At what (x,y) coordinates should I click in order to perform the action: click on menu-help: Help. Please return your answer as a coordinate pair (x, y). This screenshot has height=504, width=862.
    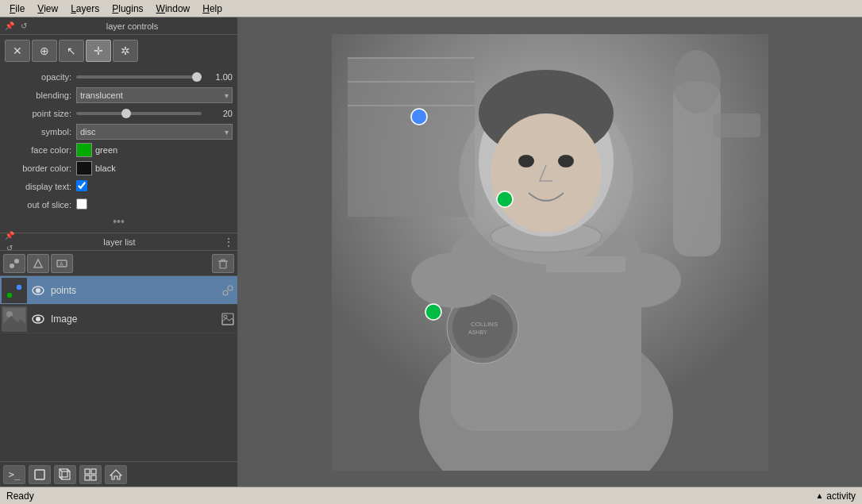
    Looking at the image, I should click on (213, 9).